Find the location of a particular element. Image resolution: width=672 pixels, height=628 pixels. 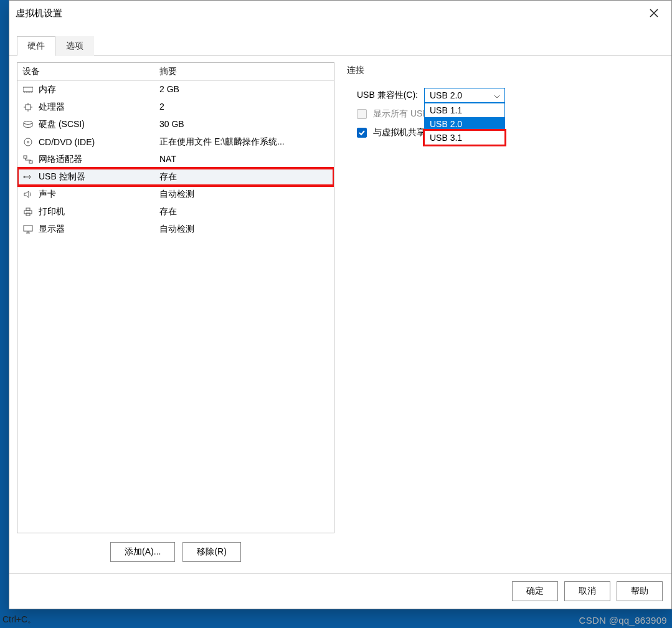

header-summary: 摘要 is located at coordinates (244, 72).